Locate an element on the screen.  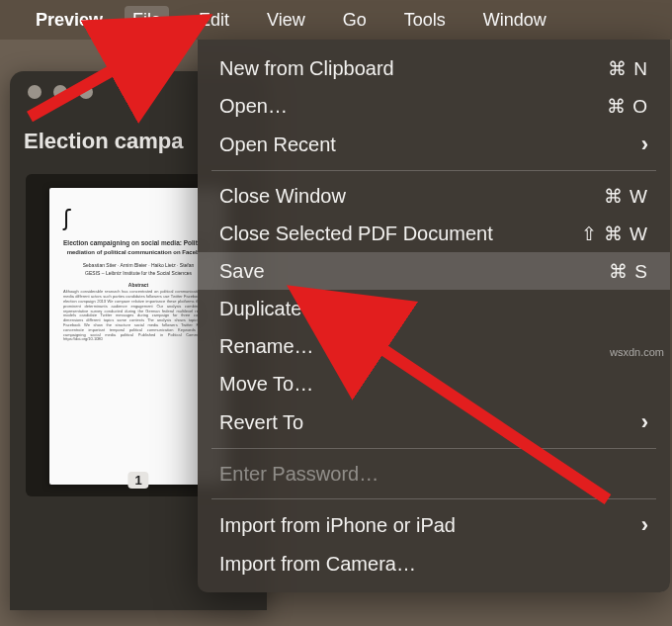
paper-authors: Sebastian Stier · Arnim Bleier · Haiko L… is located at coordinates (138, 265).